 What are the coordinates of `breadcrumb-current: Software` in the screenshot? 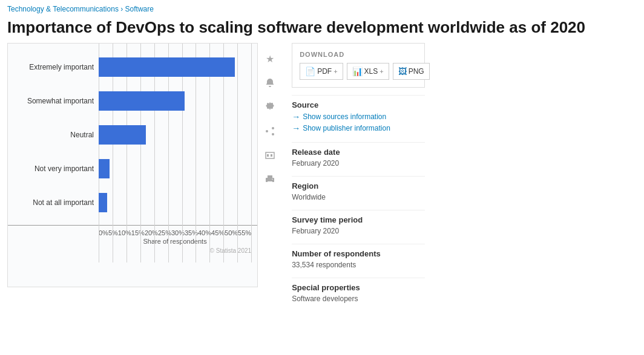 It's located at (139, 9).